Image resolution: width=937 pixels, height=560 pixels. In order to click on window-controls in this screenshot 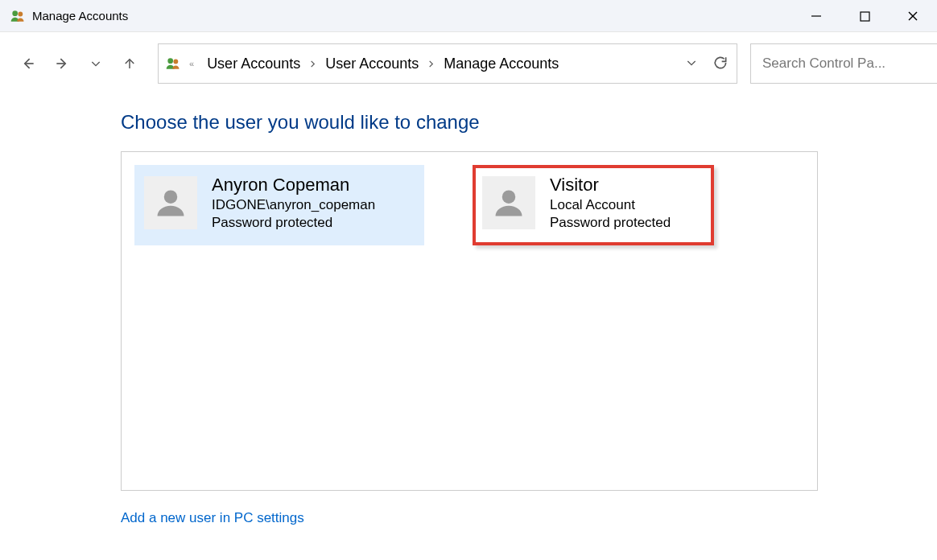, I will do `click(865, 16)`.